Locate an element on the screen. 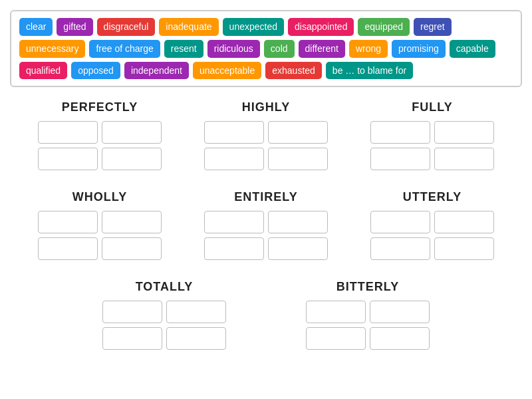  word-chip: unacceptable is located at coordinates (227, 70).